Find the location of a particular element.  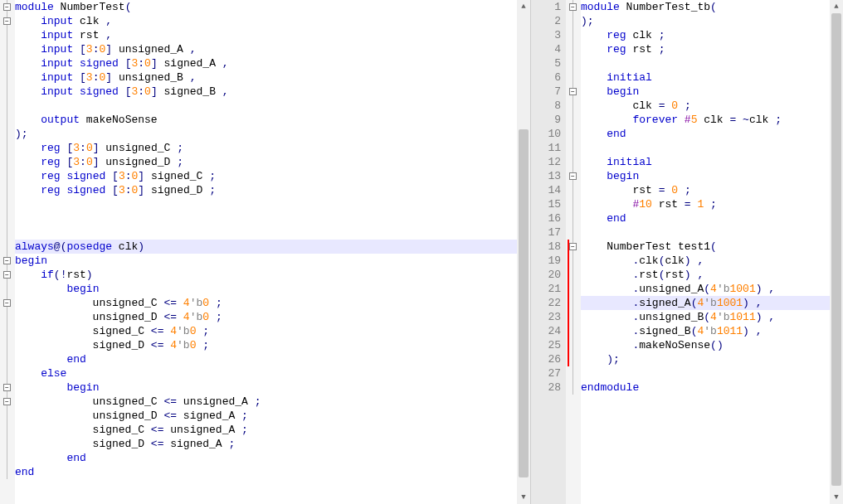

code-line: .makeNoSense() is located at coordinates (681, 345).